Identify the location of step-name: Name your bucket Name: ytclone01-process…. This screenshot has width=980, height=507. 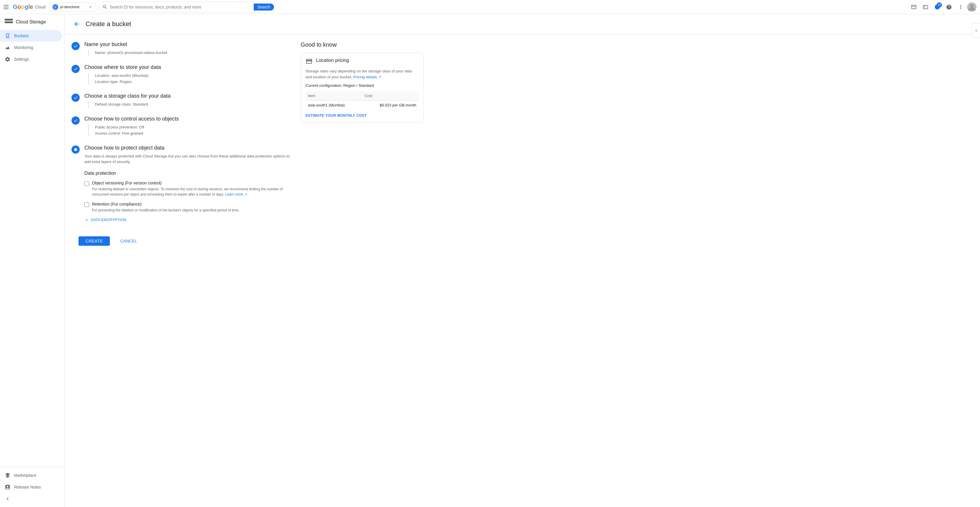
(181, 49).